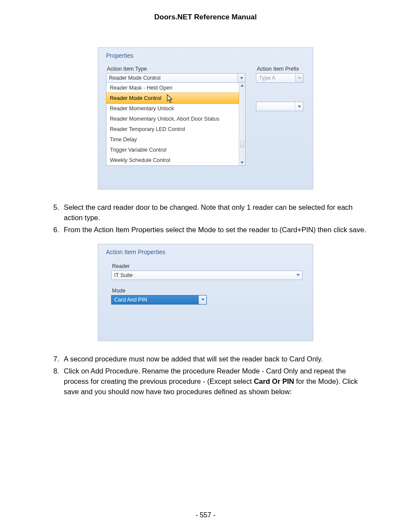  Describe the element at coordinates (280, 69) in the screenshot. I see `action-item-prefix-label: Action Item Prefix` at that location.